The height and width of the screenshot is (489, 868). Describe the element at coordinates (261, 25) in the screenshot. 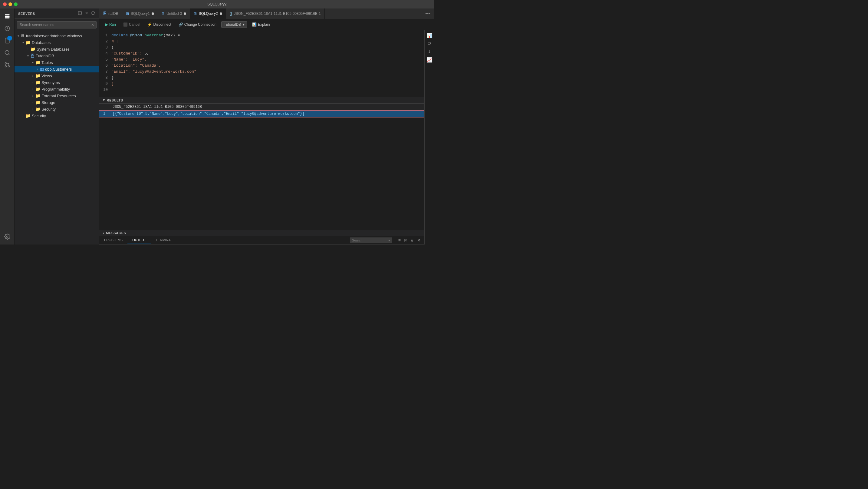

I see `explain-button: 📊 Explain` at that location.